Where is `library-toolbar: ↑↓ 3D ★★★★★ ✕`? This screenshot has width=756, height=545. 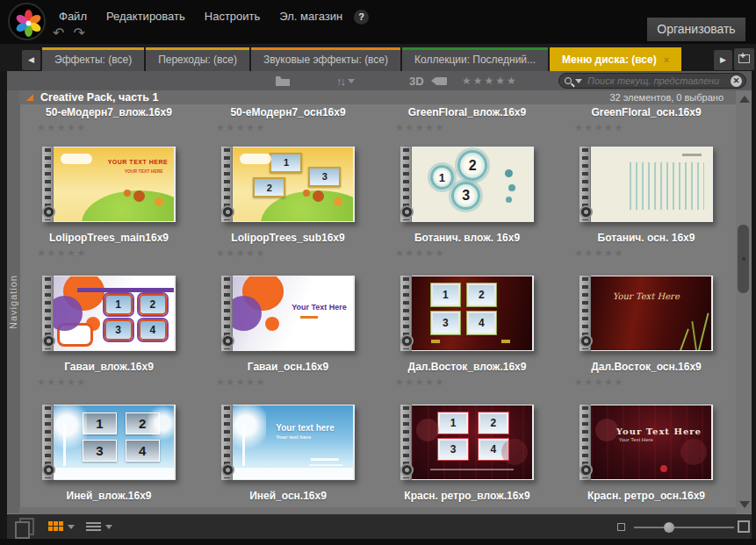
library-toolbar: ↑↓ 3D ★★★★★ ✕ is located at coordinates (379, 81).